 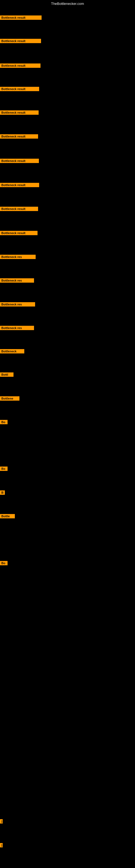 I want to click on bottleneck-badge-b13: Bottleneck res, so click(x=17, y=305).